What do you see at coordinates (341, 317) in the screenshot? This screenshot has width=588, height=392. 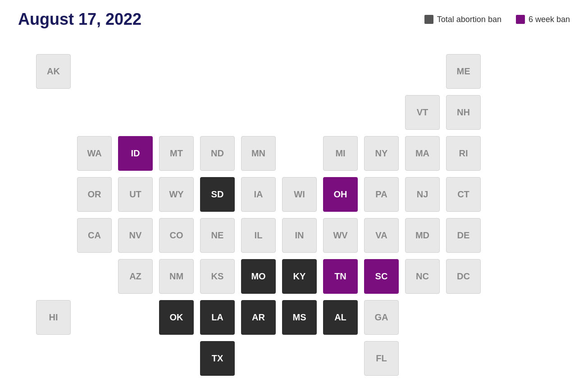 I see `state-al: AL` at bounding box center [341, 317].